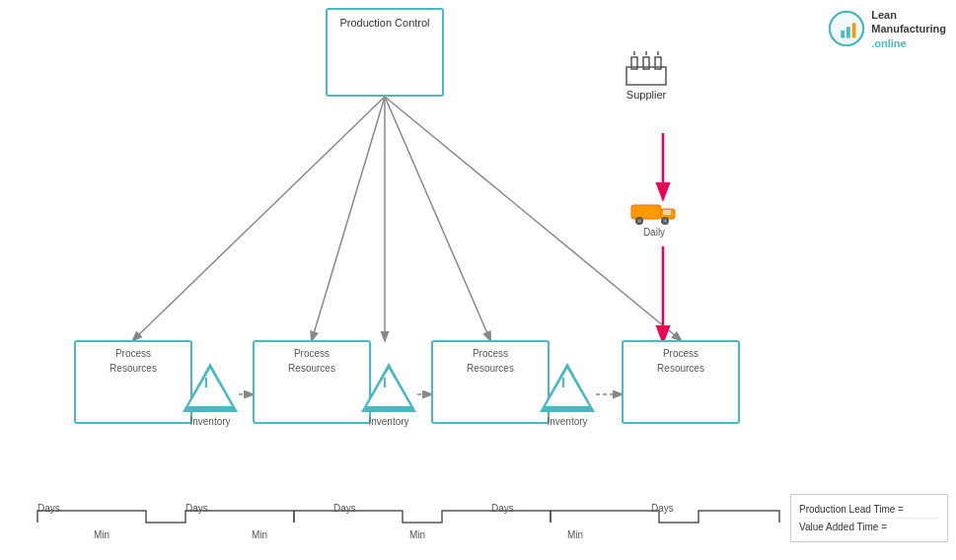 This screenshot has width=956, height=560. I want to click on process-box-1: Process Resources, so click(133, 383).